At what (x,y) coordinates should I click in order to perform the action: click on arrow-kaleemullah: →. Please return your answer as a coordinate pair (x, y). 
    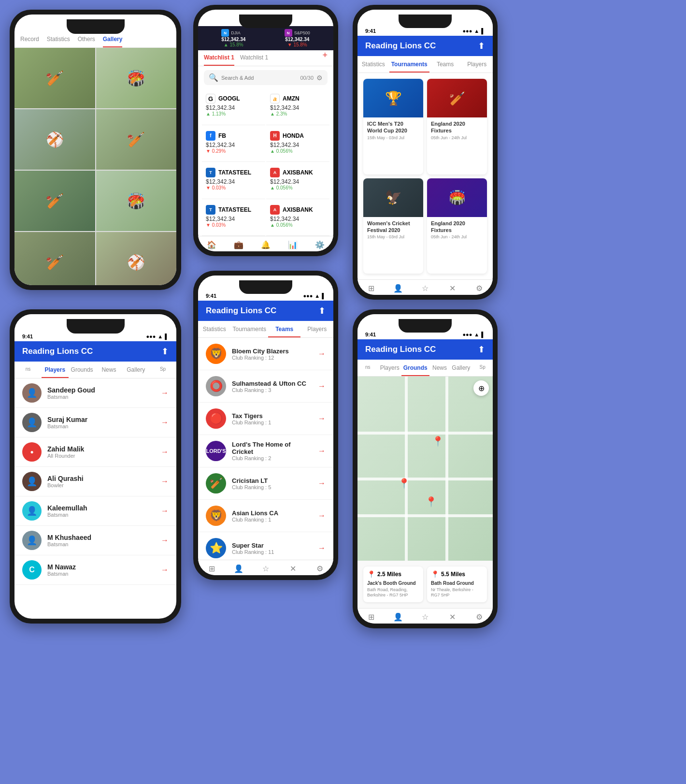
    Looking at the image, I should click on (165, 511).